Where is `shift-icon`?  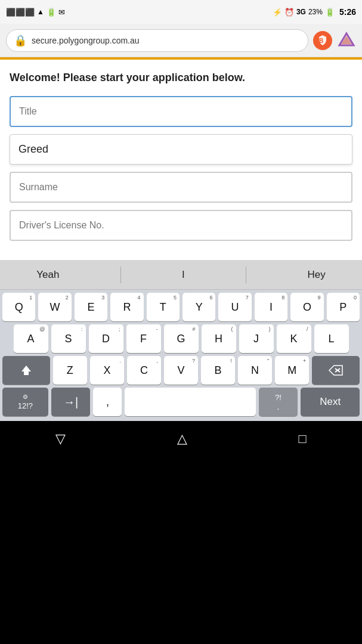
shift-icon is located at coordinates (26, 370).